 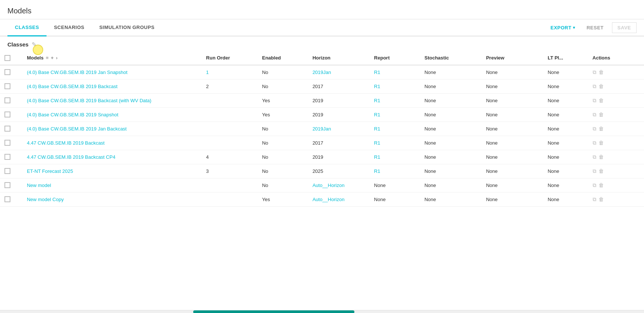 I want to click on save-button: SAVE, so click(x=624, y=28).